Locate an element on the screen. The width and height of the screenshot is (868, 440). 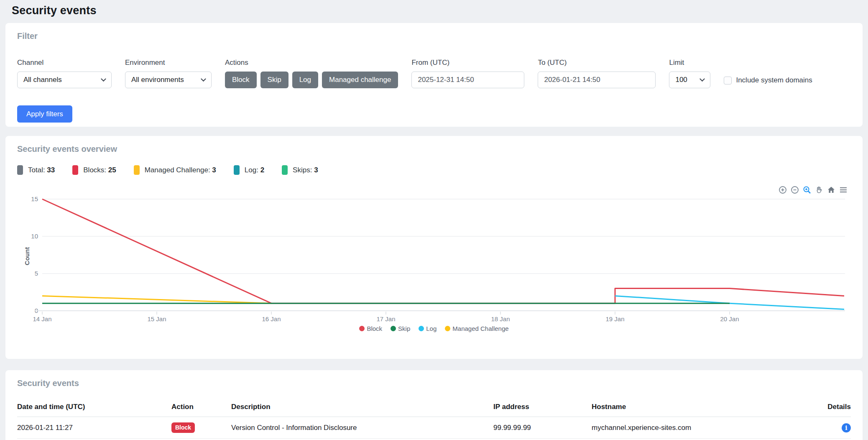
legend-label: Block is located at coordinates (375, 329).